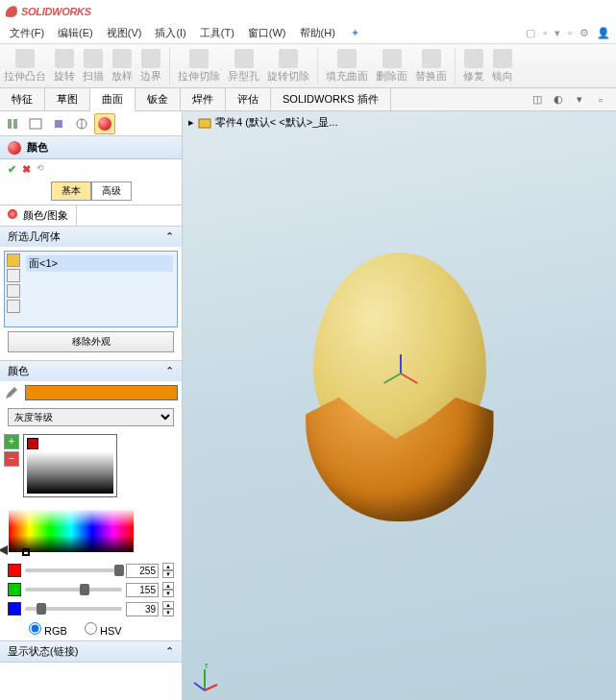 Image resolution: width=616 pixels, height=700 pixels. What do you see at coordinates (93, 66) in the screenshot?
I see `rib-sweep: 扫描` at bounding box center [93, 66].